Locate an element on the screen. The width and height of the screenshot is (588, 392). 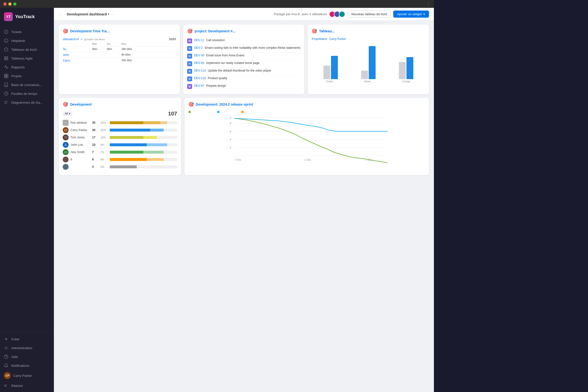
chevron-left-icon is located at coordinates (6, 386).